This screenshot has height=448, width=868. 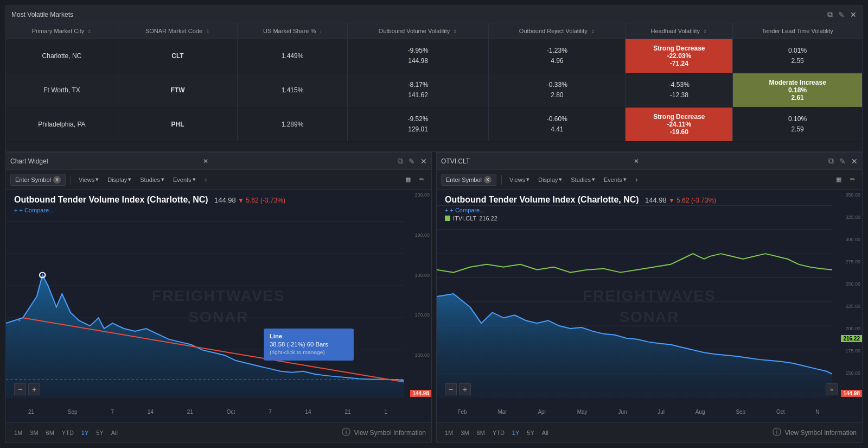 I want to click on chart-widget-1-toolbar: Enter Symbol X Views ▾ Display ▾ Studies…, so click(x=219, y=180).